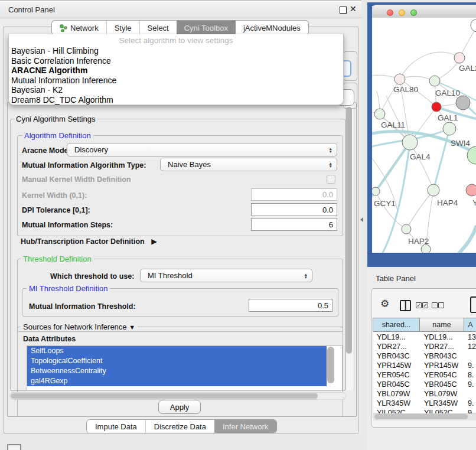 The image size is (476, 450). I want to click on data-attribute-item: gal4RGexp, so click(177, 381).